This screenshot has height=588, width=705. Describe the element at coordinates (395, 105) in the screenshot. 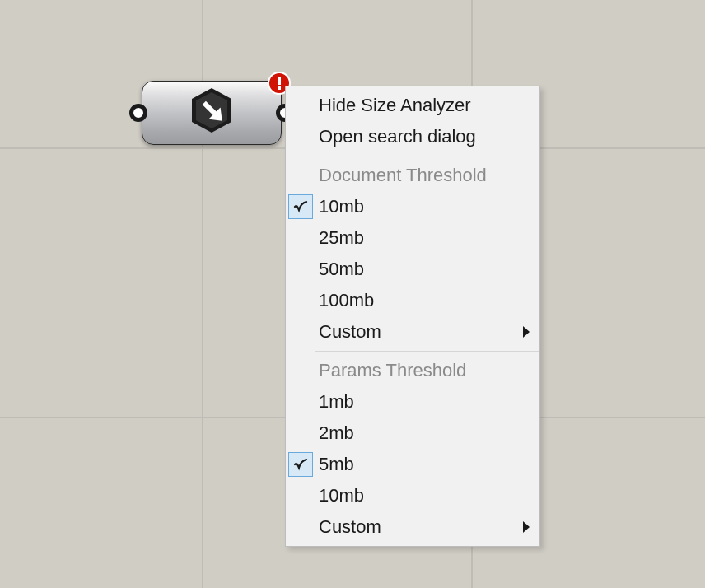

I see `menu-item-label: Hide Size Analyzer` at that location.